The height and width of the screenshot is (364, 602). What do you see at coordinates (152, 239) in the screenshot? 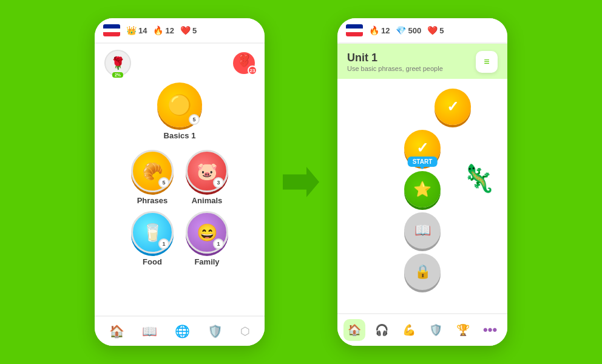
I see `lesson-food: 🥛 1 Food` at bounding box center [152, 239].